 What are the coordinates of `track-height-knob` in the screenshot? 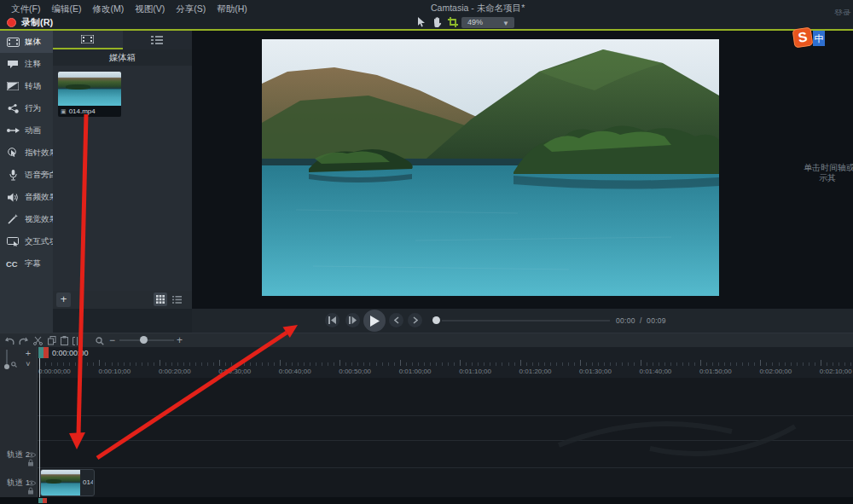 It's located at (7, 367).